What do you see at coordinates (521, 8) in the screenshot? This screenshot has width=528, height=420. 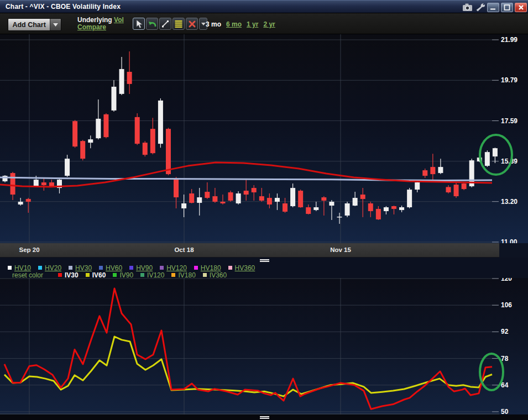 I see `close-button` at bounding box center [521, 8].